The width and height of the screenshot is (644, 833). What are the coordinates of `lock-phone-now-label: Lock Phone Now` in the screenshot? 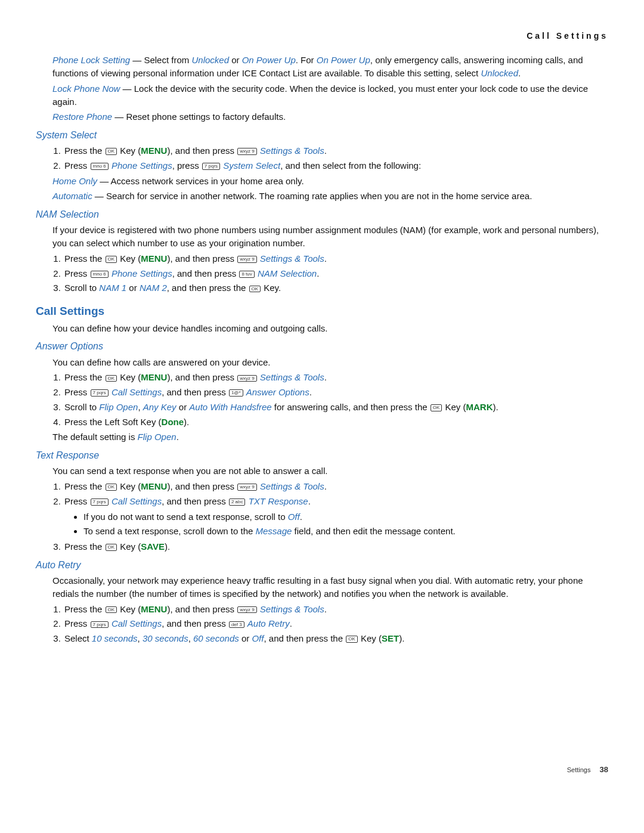 It's located at (86, 88).